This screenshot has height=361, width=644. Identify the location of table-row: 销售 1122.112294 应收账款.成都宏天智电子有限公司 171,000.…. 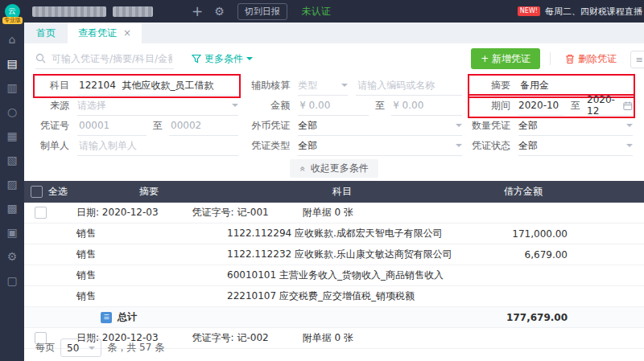
(334, 234).